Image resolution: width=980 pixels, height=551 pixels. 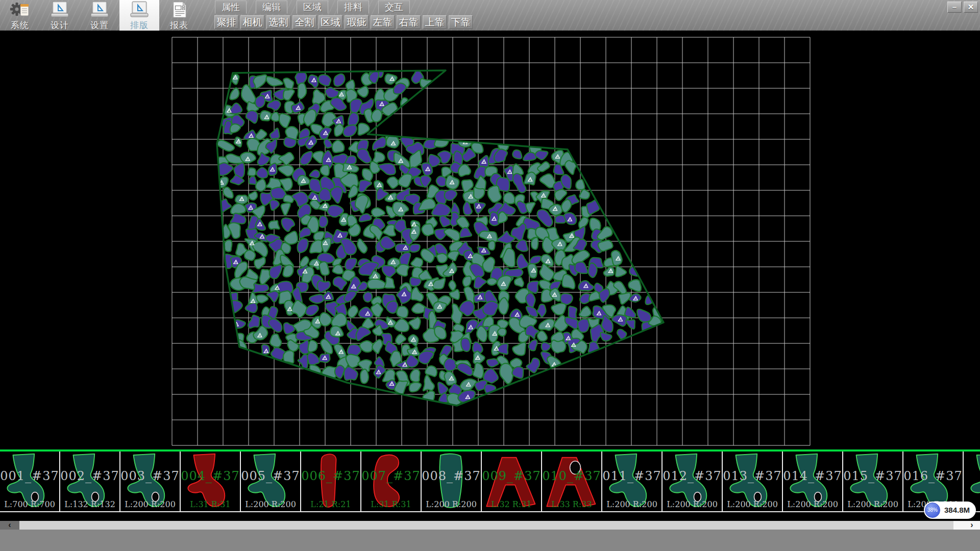 I want to click on part-name-label: 004_#37, so click(x=210, y=476).